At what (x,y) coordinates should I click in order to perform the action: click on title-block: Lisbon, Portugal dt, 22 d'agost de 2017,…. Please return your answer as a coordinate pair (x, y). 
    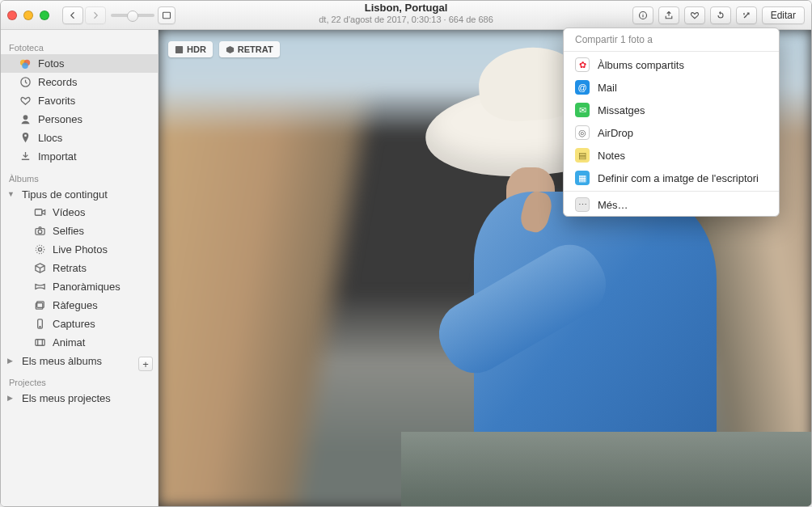
    Looking at the image, I should click on (406, 14).